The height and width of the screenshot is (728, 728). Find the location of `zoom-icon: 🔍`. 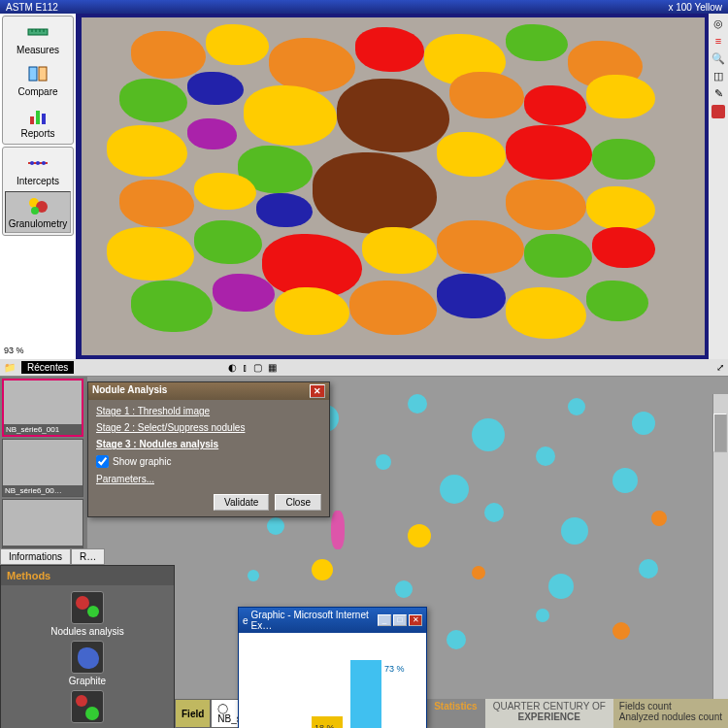

zoom-icon: 🔍 is located at coordinates (718, 59).